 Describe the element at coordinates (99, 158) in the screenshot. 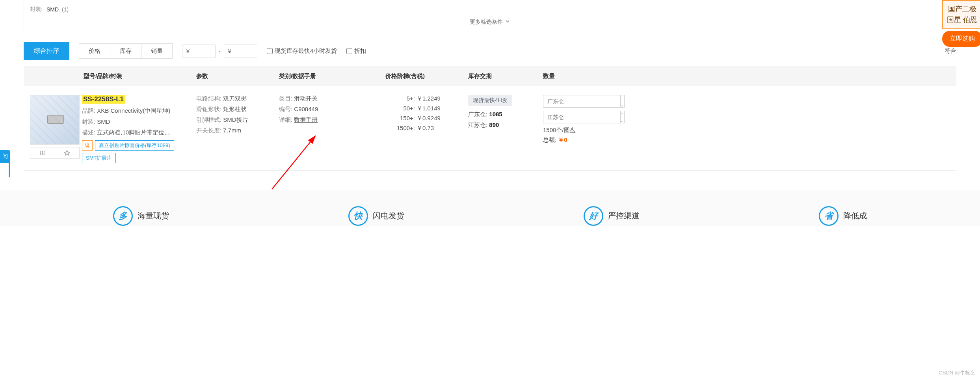

I see `tag-smt-extended: SMT扩展库` at that location.